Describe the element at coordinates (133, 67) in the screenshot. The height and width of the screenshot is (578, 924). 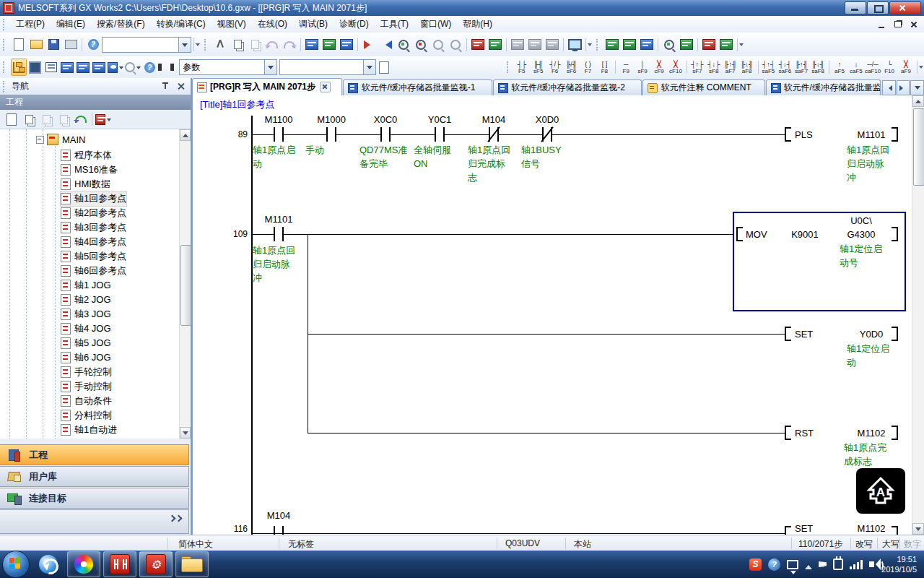
I see `find-target-button` at that location.